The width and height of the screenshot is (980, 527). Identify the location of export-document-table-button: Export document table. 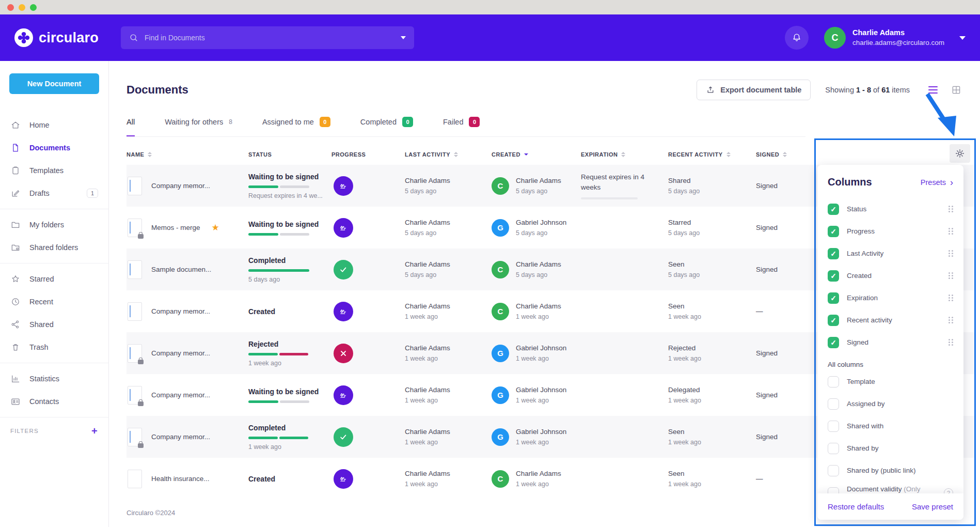
(754, 90).